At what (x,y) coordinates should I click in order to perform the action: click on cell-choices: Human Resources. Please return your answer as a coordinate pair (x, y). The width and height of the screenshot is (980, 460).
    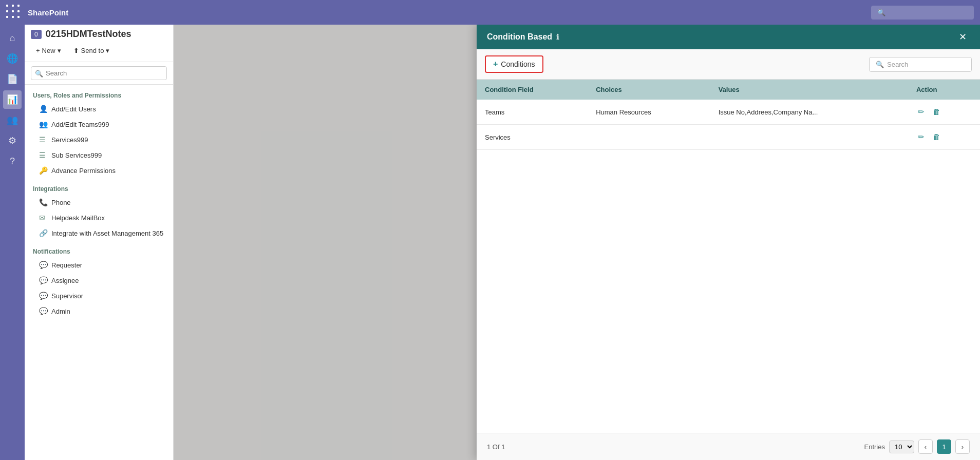
    Looking at the image, I should click on (649, 112).